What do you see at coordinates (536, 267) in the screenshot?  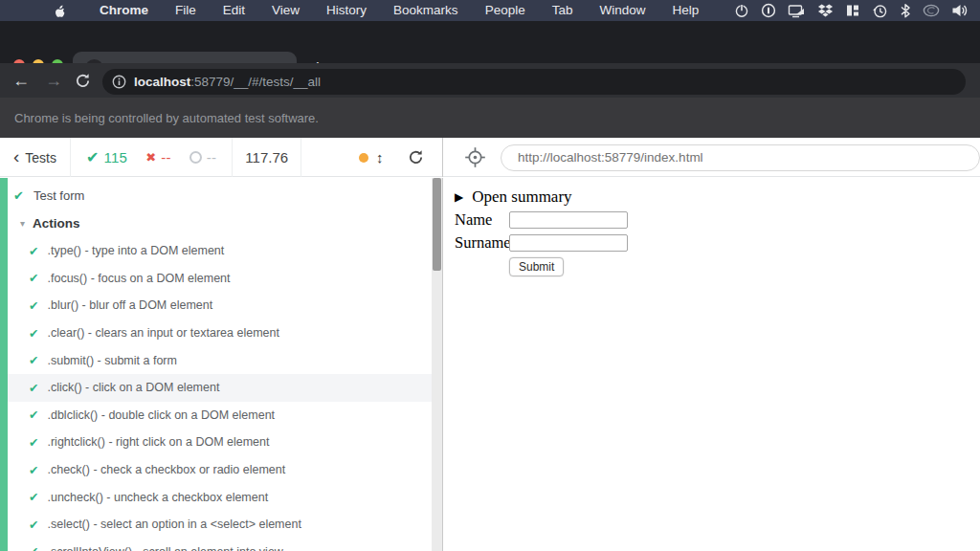 I see `submit-button: Submit` at bounding box center [536, 267].